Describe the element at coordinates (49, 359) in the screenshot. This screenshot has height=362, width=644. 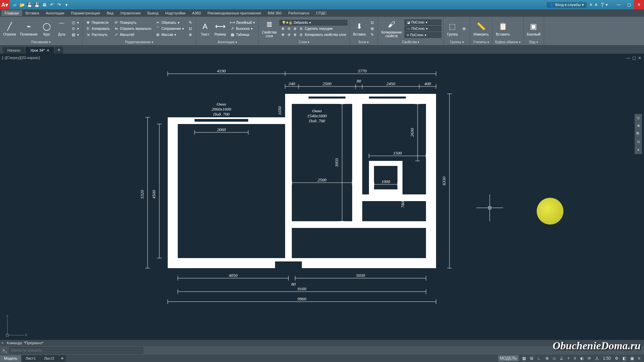
I see `layout2-tab: Лист2` at that location.